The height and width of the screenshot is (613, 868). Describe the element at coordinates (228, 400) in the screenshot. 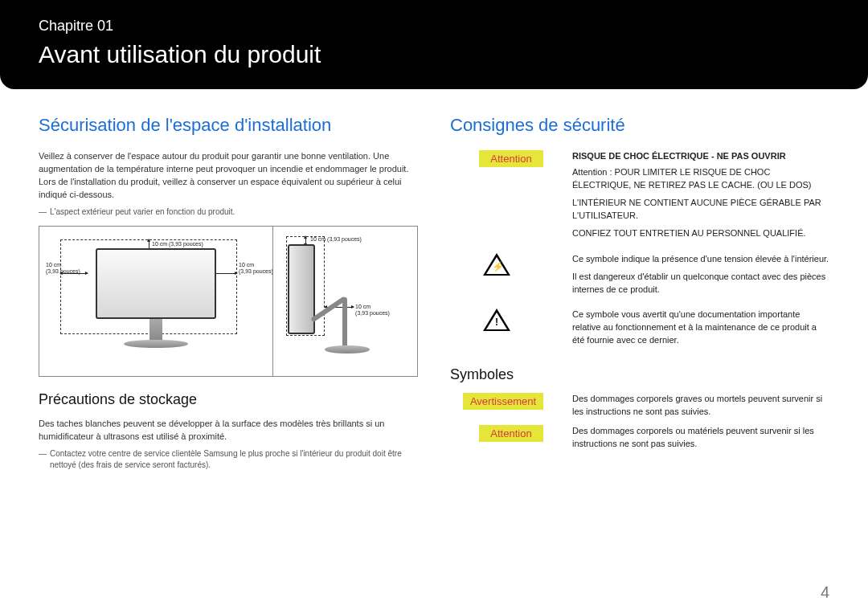

I see `subsection-precautions: Précautions de stockage` at that location.